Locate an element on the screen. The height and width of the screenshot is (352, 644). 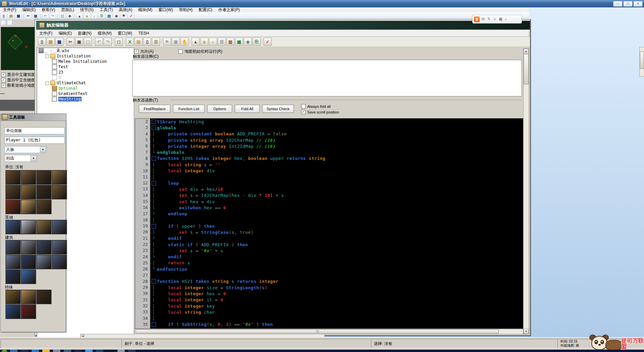
open-icon: ▤ is located at coordinates (51, 42).